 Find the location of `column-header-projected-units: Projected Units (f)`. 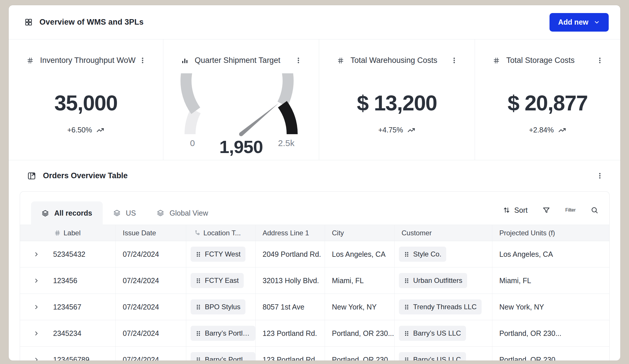

column-header-projected-units: Projected Units (f) is located at coordinates (551, 233).